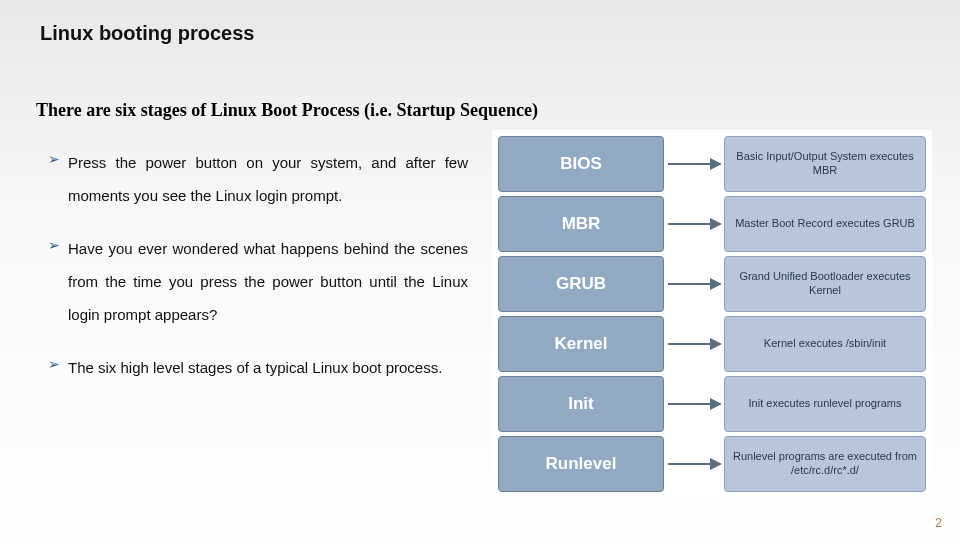 The height and width of the screenshot is (540, 960). What do you see at coordinates (712, 224) in the screenshot?
I see `diagram-row: MBR Master Boot Record executes GRUB` at bounding box center [712, 224].